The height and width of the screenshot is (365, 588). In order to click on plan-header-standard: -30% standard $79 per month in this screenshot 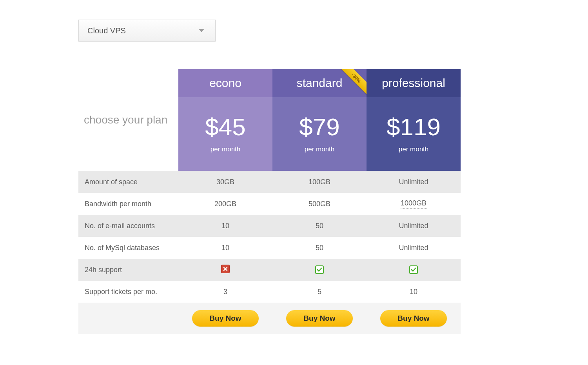, I will do `click(319, 120)`.